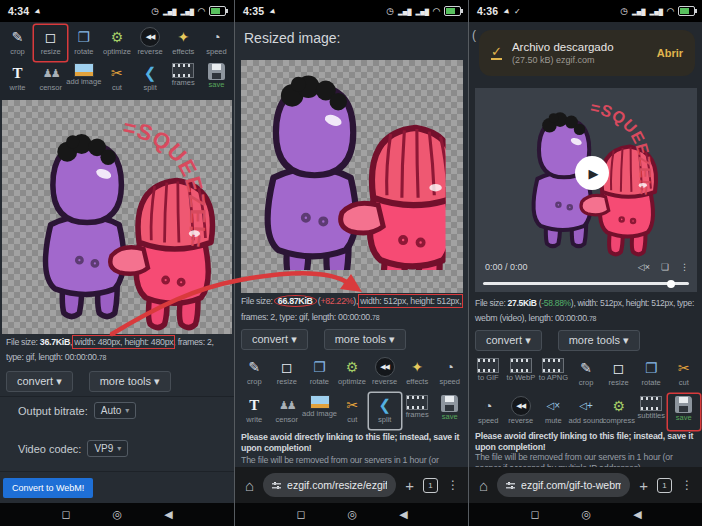 The width and height of the screenshot is (702, 526). What do you see at coordinates (202, 11) in the screenshot?
I see `wifi-icon: ◠` at bounding box center [202, 11].